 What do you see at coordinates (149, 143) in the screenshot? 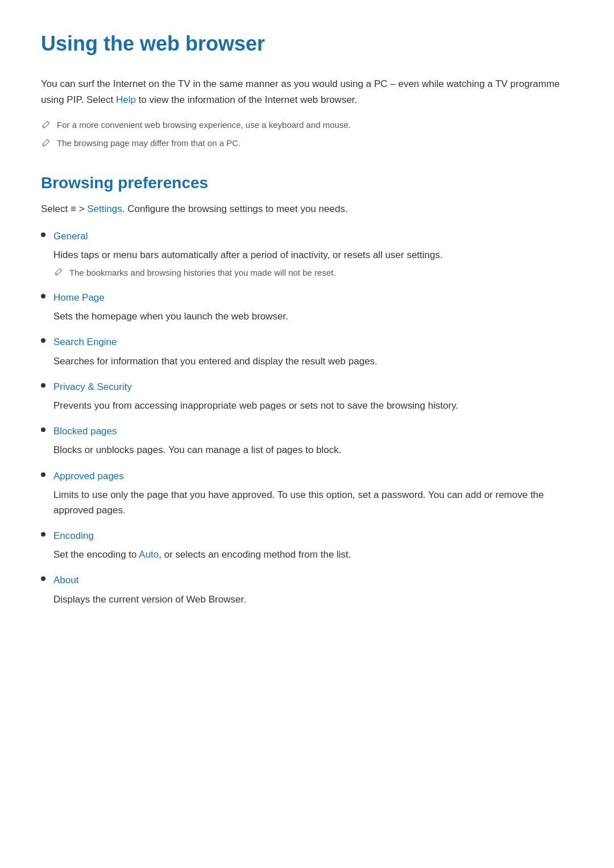
I see `note-text-2: The browsing page may differ from that o…` at bounding box center [149, 143].